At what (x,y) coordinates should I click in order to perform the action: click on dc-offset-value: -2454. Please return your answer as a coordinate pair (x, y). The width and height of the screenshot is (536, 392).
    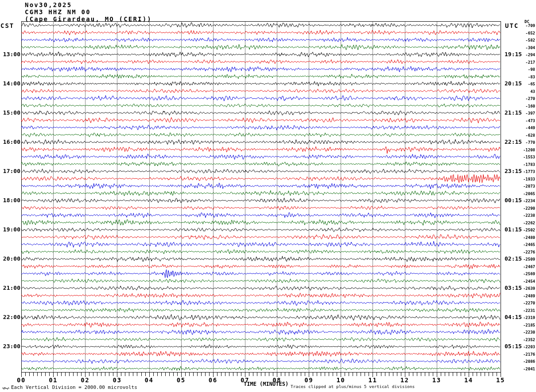
    Looking at the image, I should click on (522, 281).